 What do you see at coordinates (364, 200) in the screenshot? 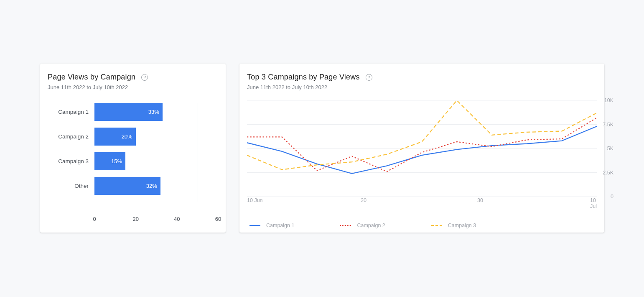
I see `line-x-tick: 20` at bounding box center [364, 200].